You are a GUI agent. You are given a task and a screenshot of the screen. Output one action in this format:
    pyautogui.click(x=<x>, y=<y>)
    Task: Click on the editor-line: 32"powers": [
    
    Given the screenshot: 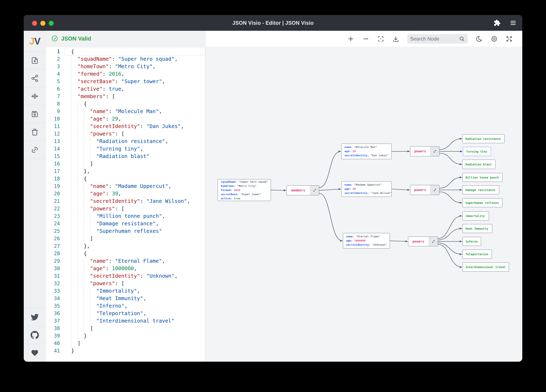 What is the action you would take?
    pyautogui.click(x=126, y=283)
    